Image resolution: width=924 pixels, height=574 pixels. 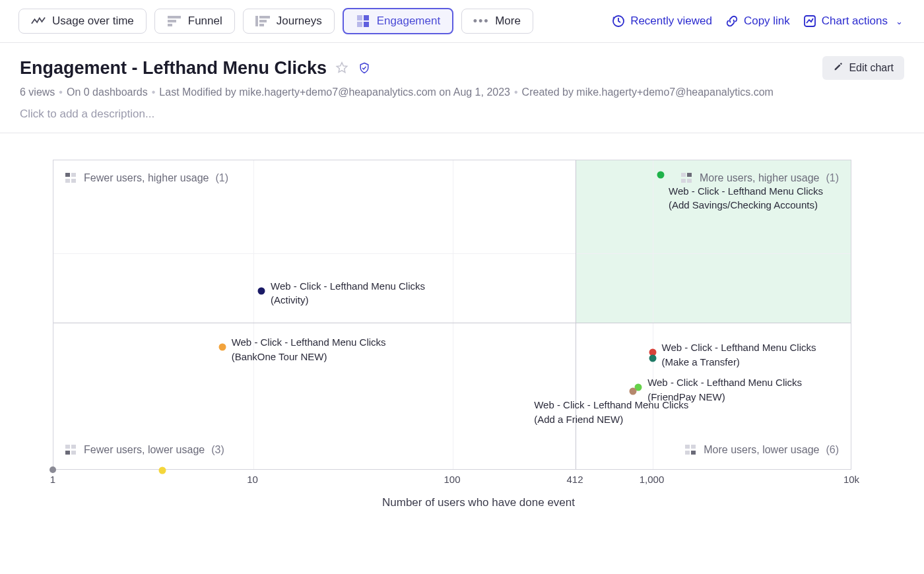 I want to click on tab-funnel: Funnel, so click(x=195, y=21).